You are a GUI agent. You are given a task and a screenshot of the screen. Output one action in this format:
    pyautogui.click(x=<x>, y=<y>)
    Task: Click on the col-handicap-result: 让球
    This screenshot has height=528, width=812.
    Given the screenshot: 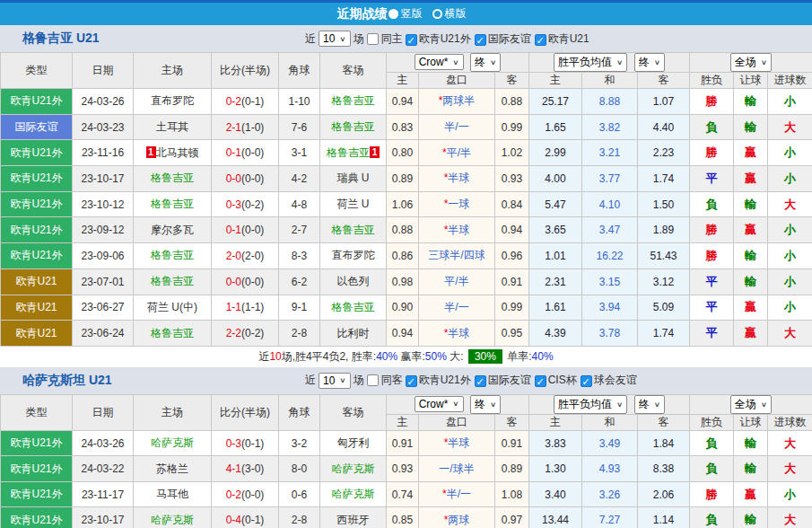 What is the action you would take?
    pyautogui.click(x=751, y=422)
    